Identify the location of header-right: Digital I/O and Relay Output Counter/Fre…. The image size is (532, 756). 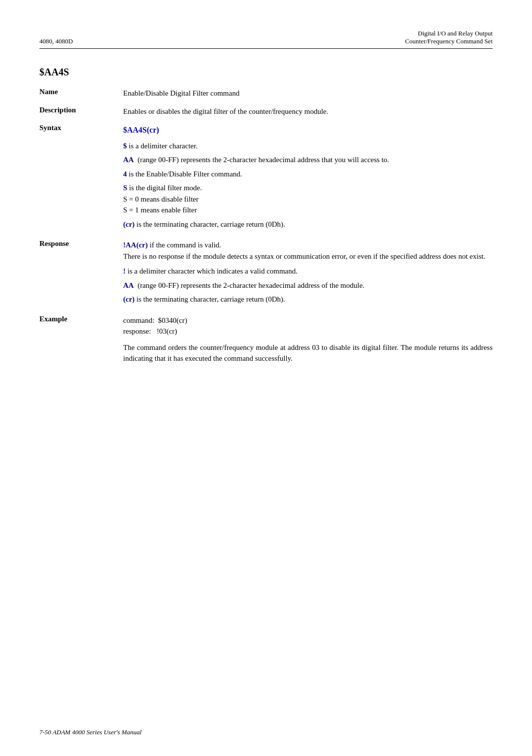
(449, 37).